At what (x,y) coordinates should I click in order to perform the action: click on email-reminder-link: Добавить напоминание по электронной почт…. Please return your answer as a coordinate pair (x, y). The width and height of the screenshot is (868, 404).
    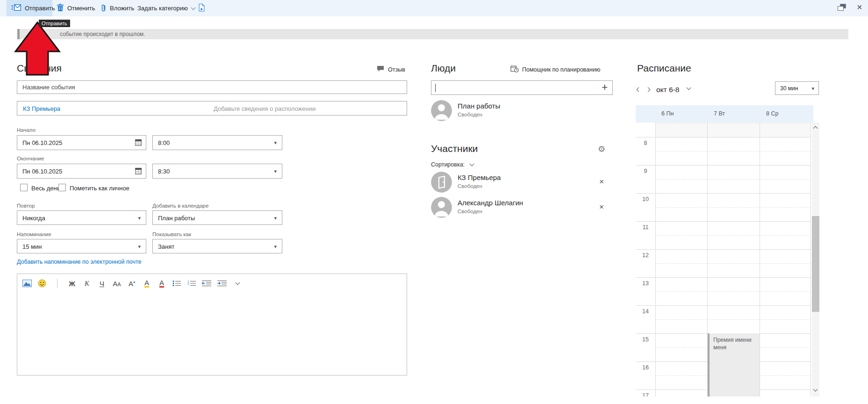
    Looking at the image, I should click on (79, 262).